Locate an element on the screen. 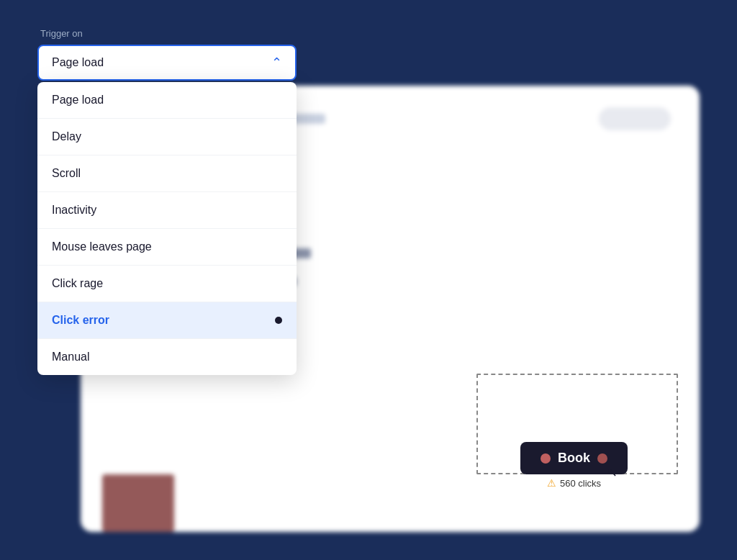 This screenshot has height=560, width=737. trigger-label: Trigger on is located at coordinates (167, 33).